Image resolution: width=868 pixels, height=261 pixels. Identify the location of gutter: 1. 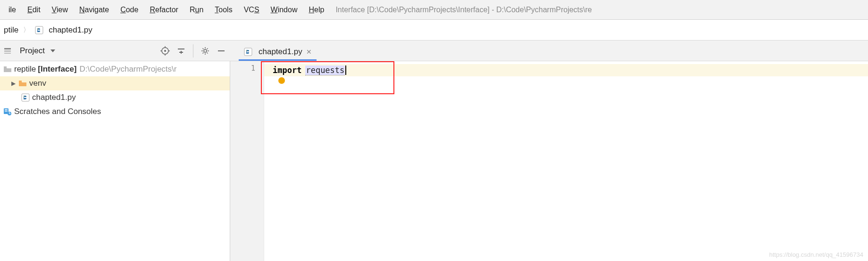
(247, 161).